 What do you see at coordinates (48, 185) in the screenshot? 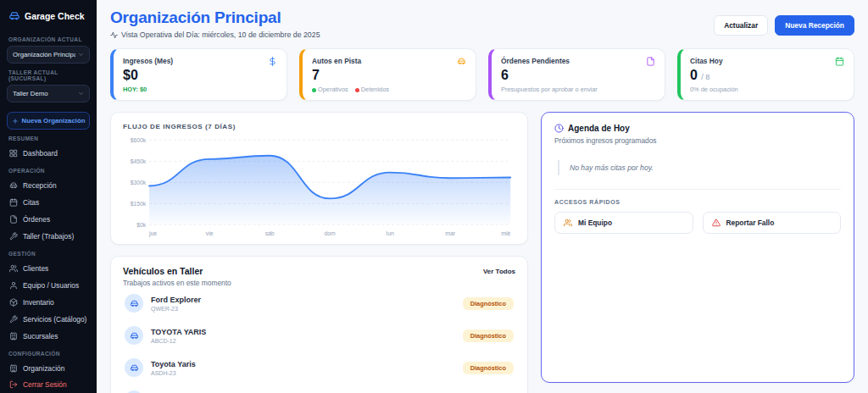
I see `sidebar-item-recepcion: Recepción` at bounding box center [48, 185].